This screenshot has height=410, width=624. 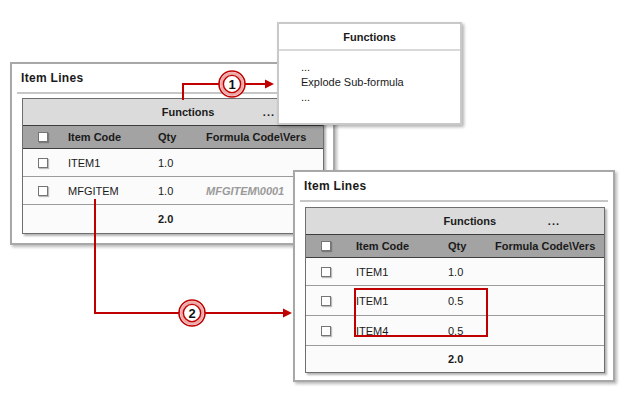 I want to click on menu-item-explode-sub-formula: Explode Sub-formula, so click(x=380, y=82).